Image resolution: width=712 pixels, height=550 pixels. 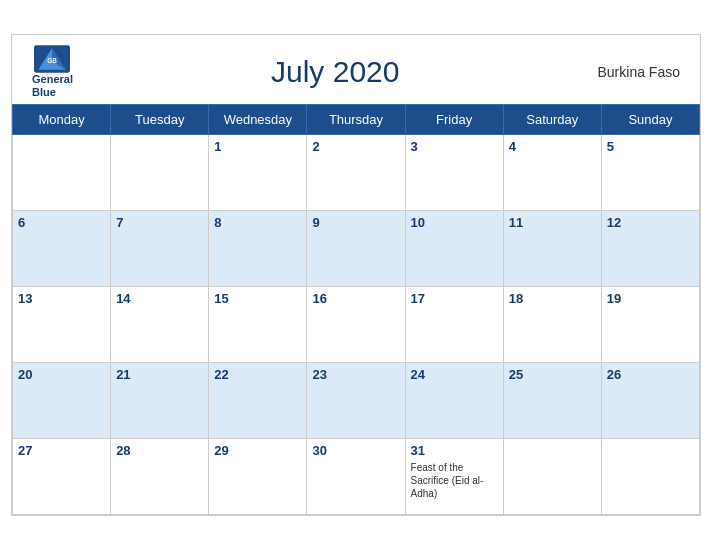 What do you see at coordinates (454, 476) in the screenshot?
I see `calendar-cell: 31Feast of the Sacrifice (Eid al-Adha)` at bounding box center [454, 476].